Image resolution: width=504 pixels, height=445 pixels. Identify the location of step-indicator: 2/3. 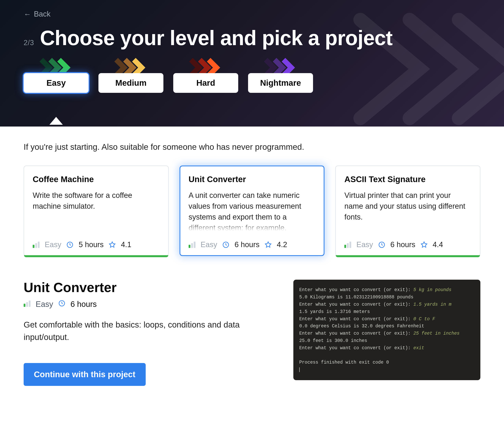
(29, 43).